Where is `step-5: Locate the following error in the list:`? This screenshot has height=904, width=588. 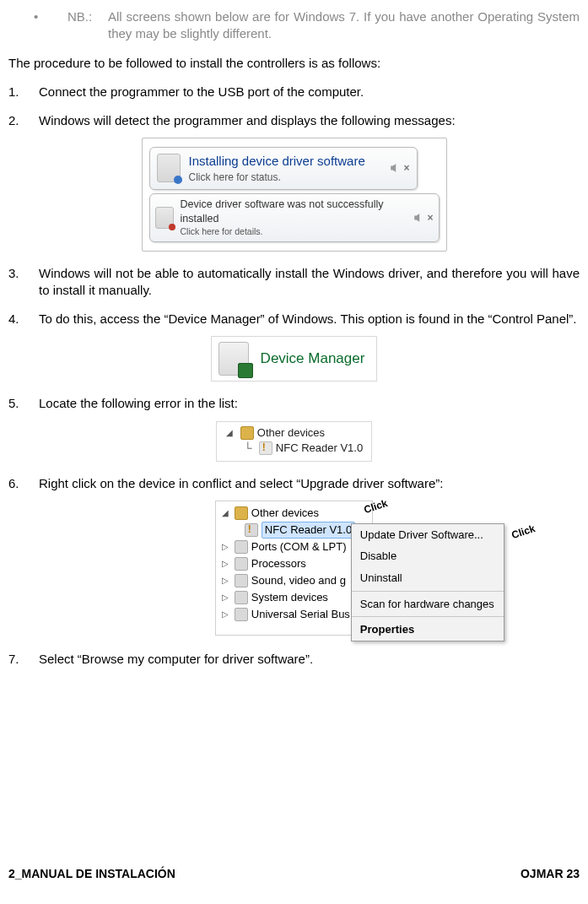
step-5: Locate the following error in the list: is located at coordinates (309, 403).